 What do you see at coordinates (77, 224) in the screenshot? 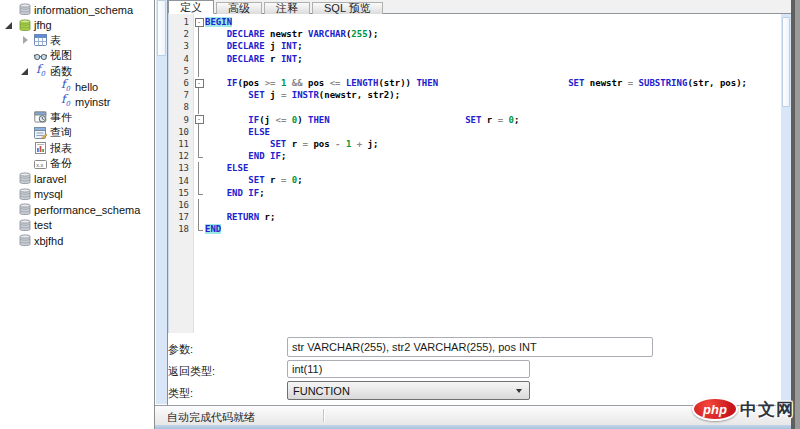
I see `tree-item-test: test` at bounding box center [77, 224].